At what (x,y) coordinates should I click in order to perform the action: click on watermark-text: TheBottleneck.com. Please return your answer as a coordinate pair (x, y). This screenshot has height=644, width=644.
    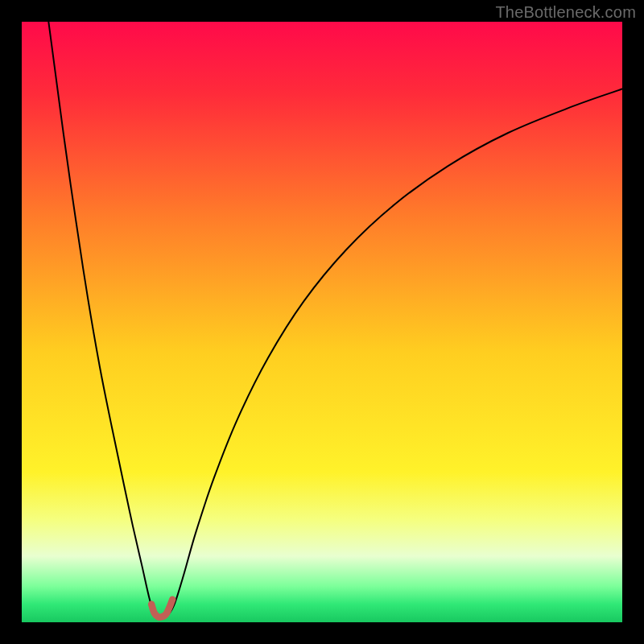
    Looking at the image, I should click on (565, 13).